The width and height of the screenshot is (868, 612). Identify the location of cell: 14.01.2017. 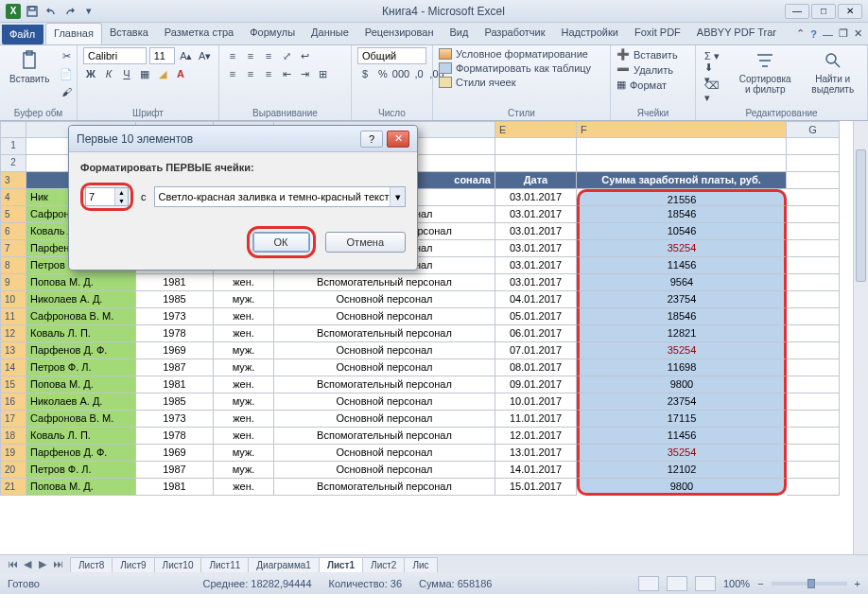
(536, 470).